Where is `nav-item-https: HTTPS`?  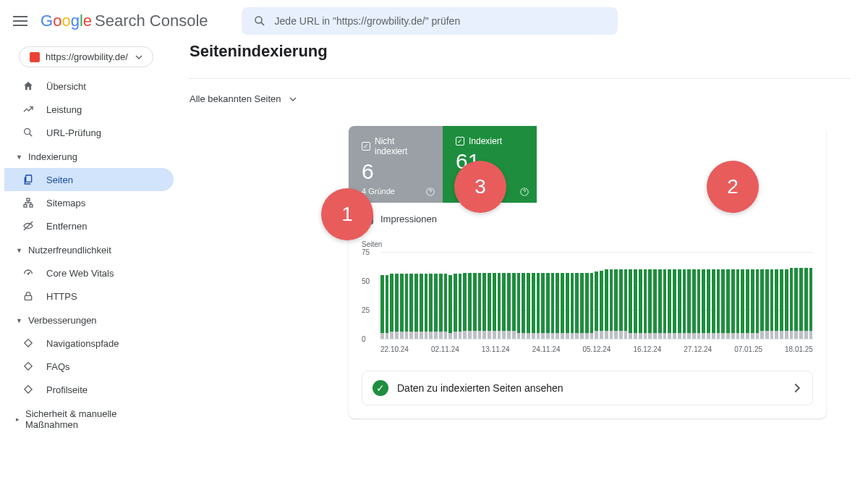 nav-item-https: HTTPS is located at coordinates (89, 296).